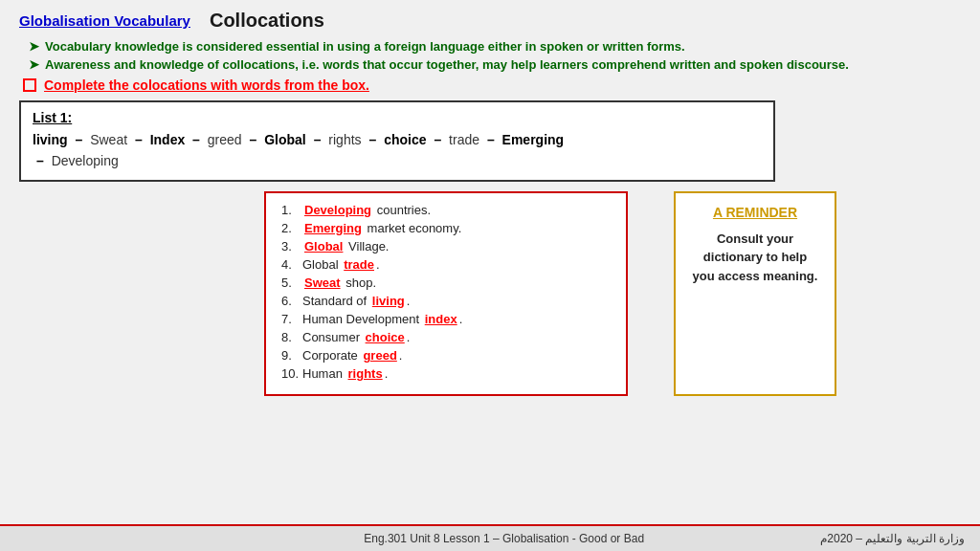  Describe the element at coordinates (405, 140) in the screenshot. I see `word-choice: choice` at that location.